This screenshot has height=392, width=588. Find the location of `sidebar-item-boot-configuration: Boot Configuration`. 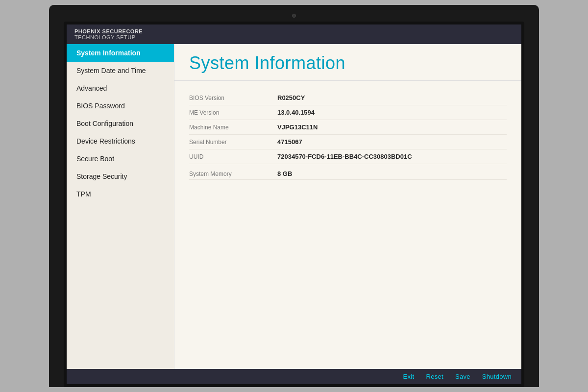

sidebar-item-boot-configuration: Boot Configuration is located at coordinates (121, 123).